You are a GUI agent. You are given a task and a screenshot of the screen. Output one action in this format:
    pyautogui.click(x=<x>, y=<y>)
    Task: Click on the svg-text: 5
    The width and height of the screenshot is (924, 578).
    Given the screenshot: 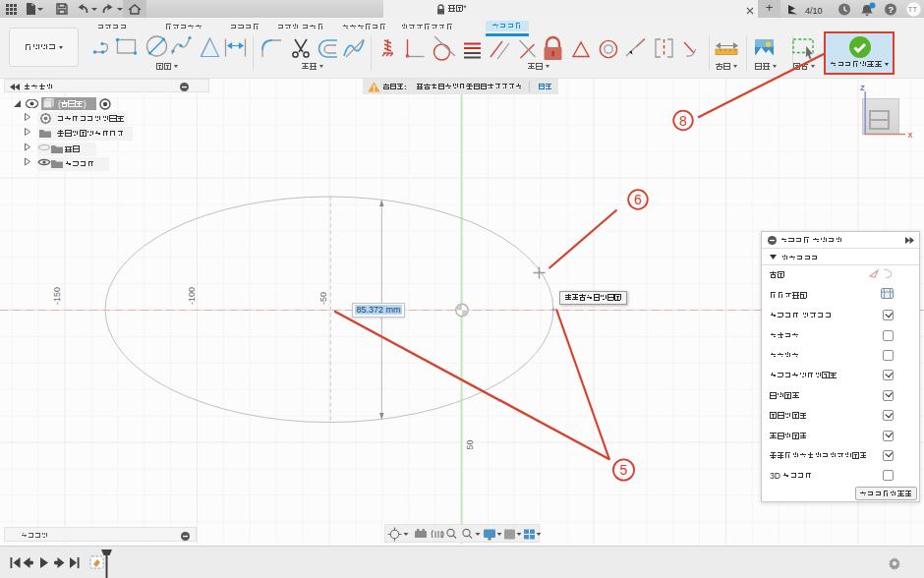 What is the action you would take?
    pyautogui.click(x=624, y=470)
    